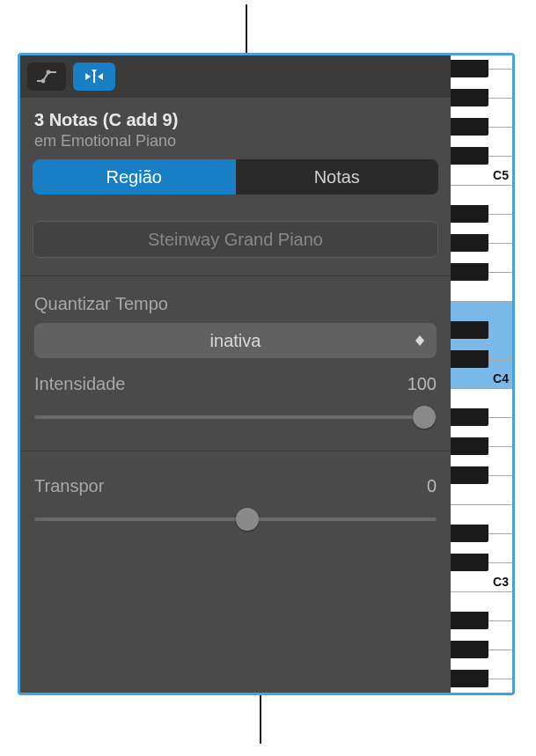  I want to click on quantize-value: inativa, so click(236, 341).